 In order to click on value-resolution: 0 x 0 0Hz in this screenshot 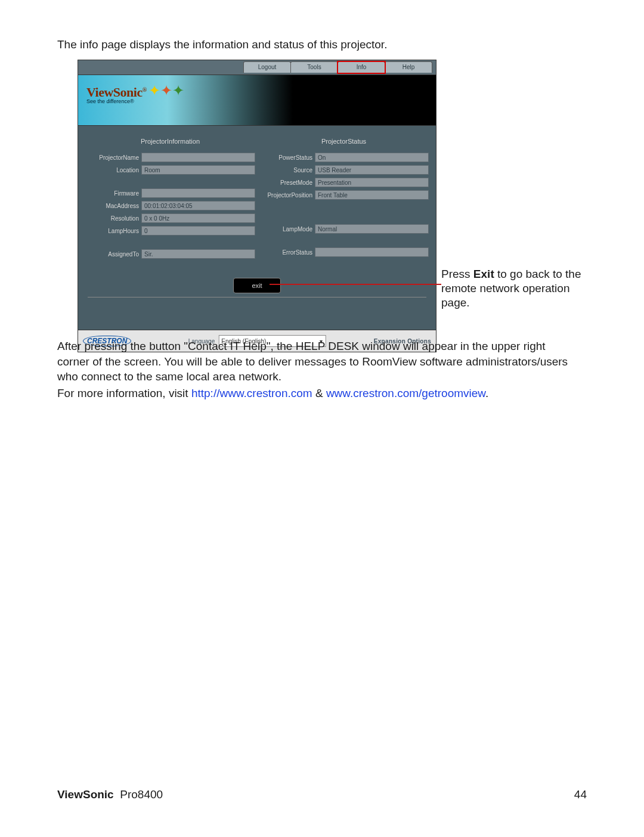, I will do `click(198, 218)`.